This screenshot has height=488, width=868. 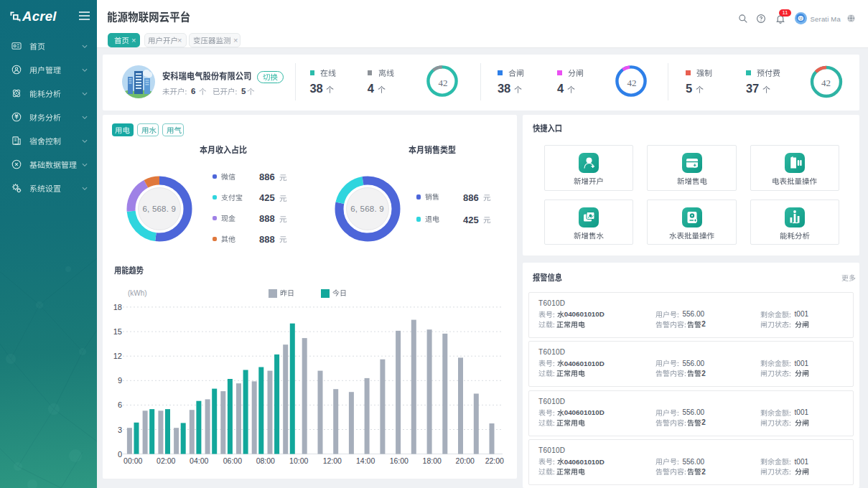 What do you see at coordinates (118, 356) in the screenshot?
I see `svg-text: 12` at bounding box center [118, 356].